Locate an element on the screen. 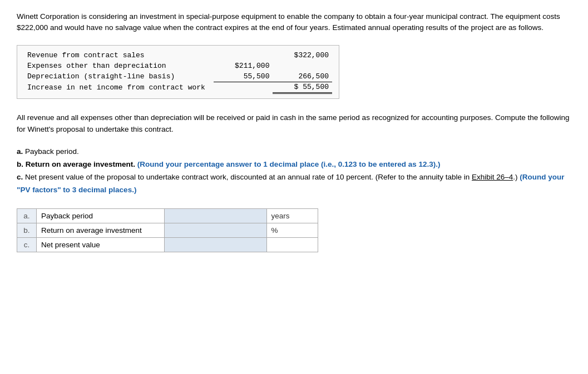 Image resolution: width=588 pixels, height=374 pixels. table-row-depreciation: Depreciation (straight-line basis) 55,50… is located at coordinates (178, 77).